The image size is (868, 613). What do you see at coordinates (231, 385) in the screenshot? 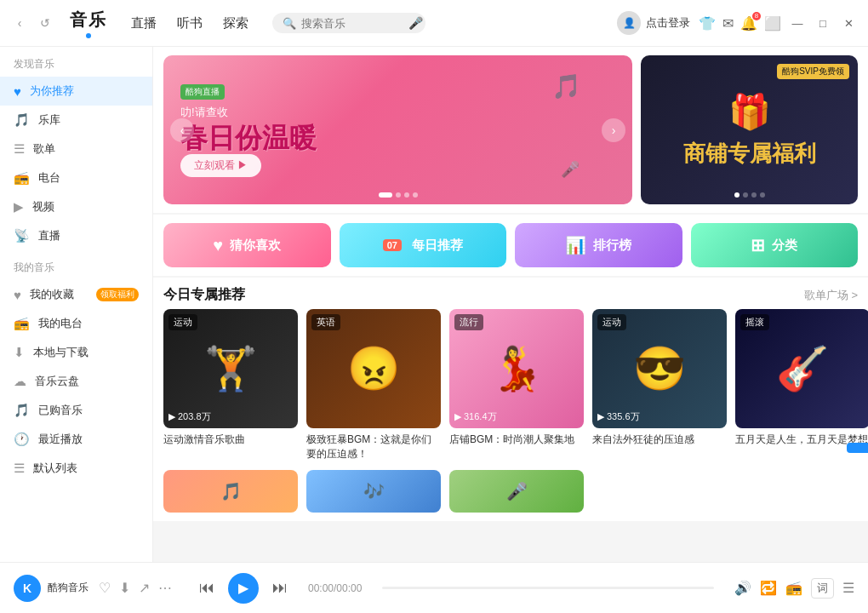
I see `playlist-card-sports1: 🏋️ 运动 ▶203.8万 运动激情音乐歌曲` at bounding box center [231, 385].